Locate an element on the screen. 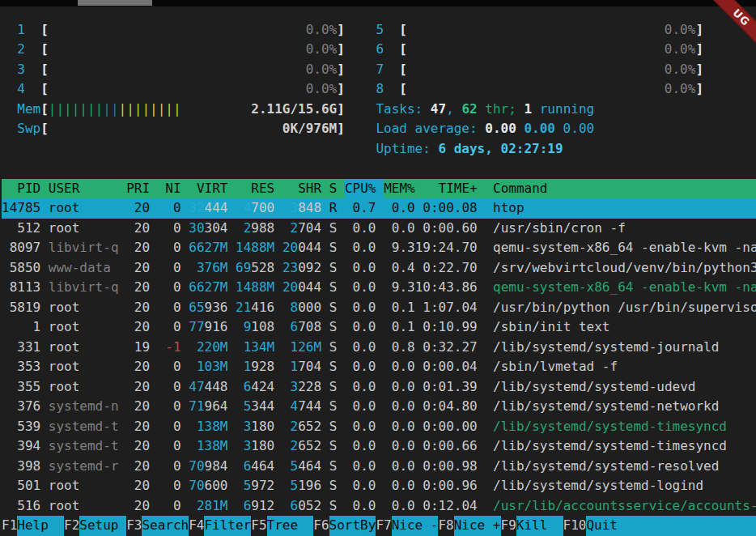  col-mem: MEM% is located at coordinates (400, 189).